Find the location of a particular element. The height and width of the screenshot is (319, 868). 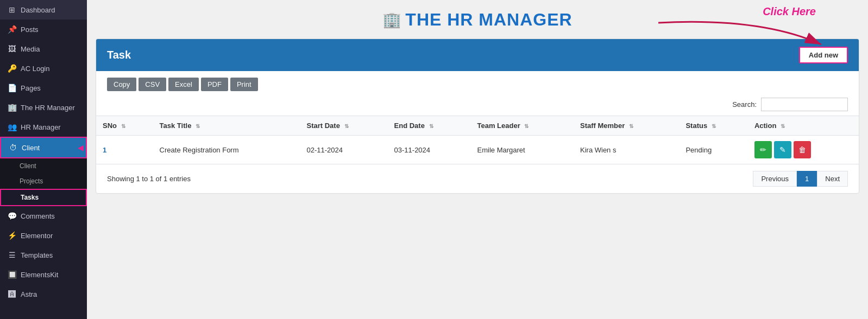

page-title: 🏢 THE HR MANAGER is located at coordinates (477, 20).